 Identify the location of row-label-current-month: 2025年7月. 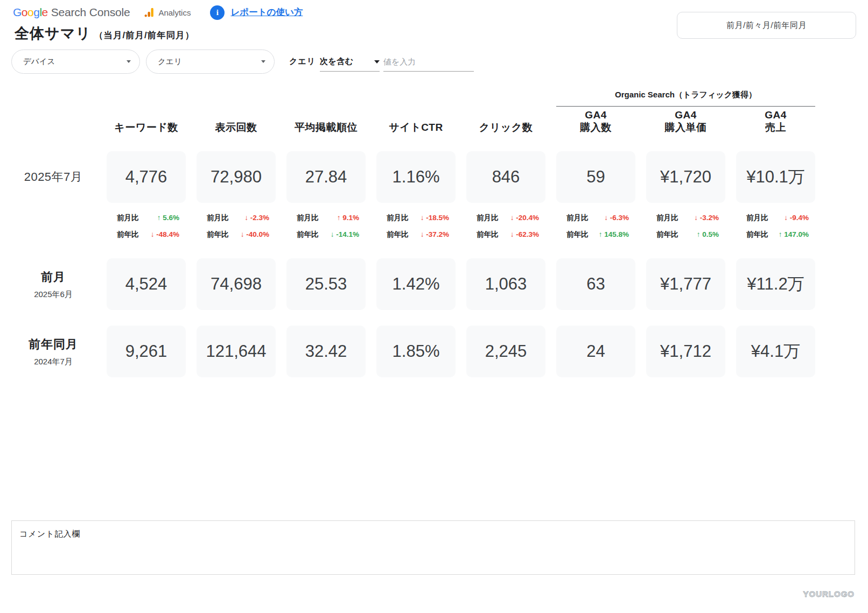
(53, 177).